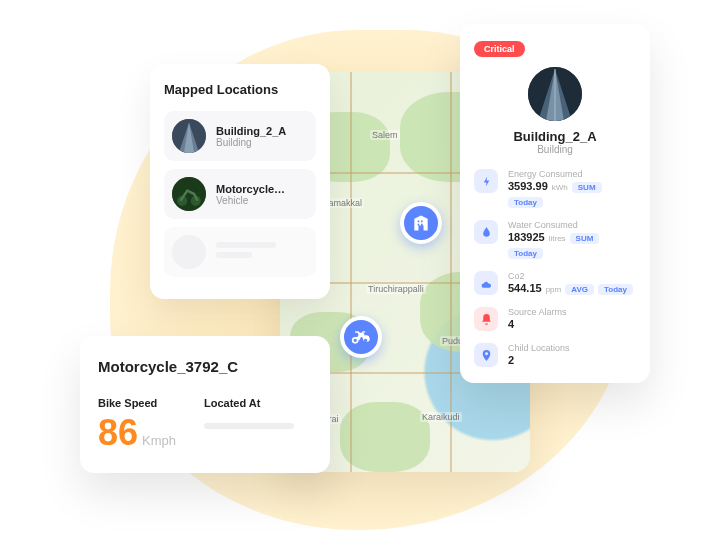 Image resolution: width=717 pixels, height=545 pixels. I want to click on metric-energy: Energy Consumed 3593.99 kWh SUM Today, so click(555, 188).